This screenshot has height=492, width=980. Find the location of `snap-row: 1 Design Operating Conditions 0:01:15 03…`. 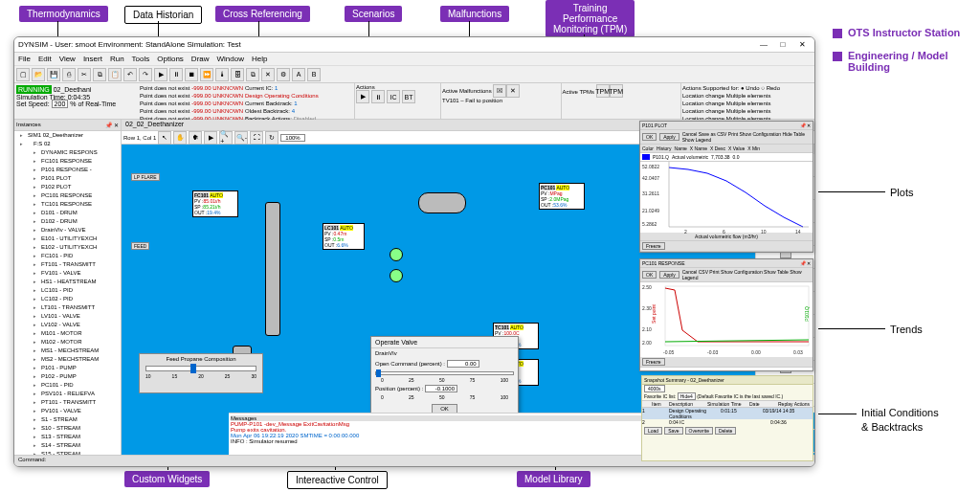

snap-row: 1 Design Operating Conditions 0:01:15 03… is located at coordinates (727, 414).